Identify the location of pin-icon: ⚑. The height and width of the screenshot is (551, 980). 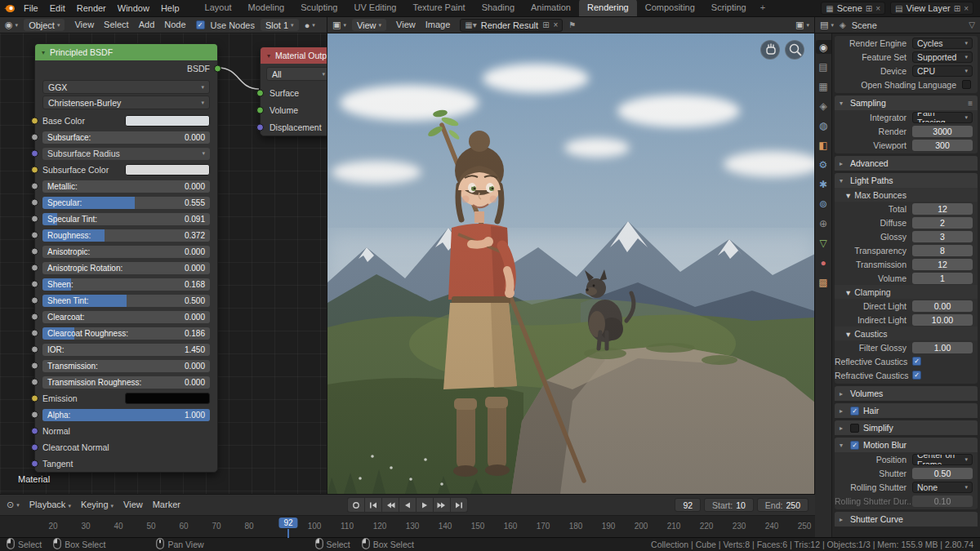
(572, 24).